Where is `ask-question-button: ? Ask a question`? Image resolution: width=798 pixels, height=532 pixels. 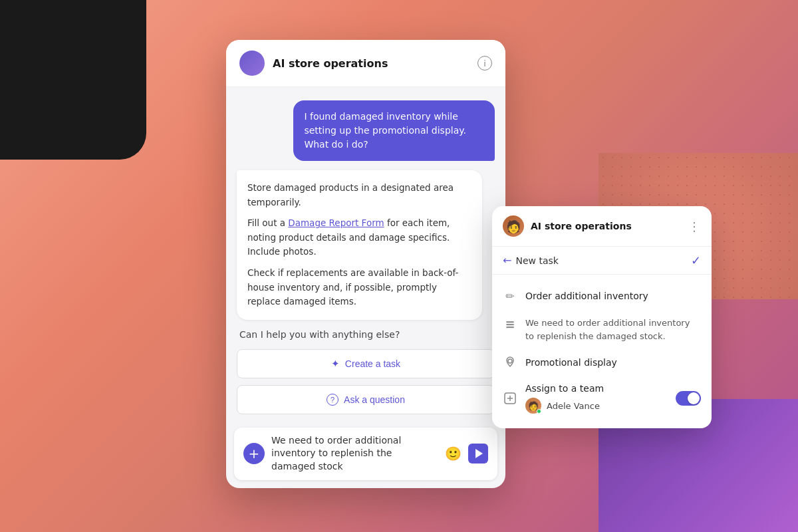
ask-question-button: ? Ask a question is located at coordinates (366, 400).